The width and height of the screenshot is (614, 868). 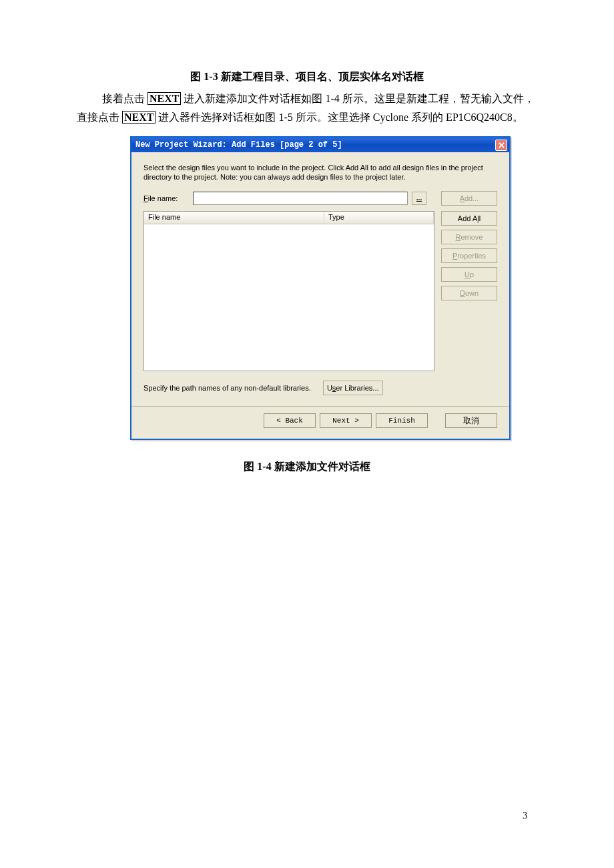 What do you see at coordinates (290, 421) in the screenshot?
I see `back-button: < Back` at bounding box center [290, 421].